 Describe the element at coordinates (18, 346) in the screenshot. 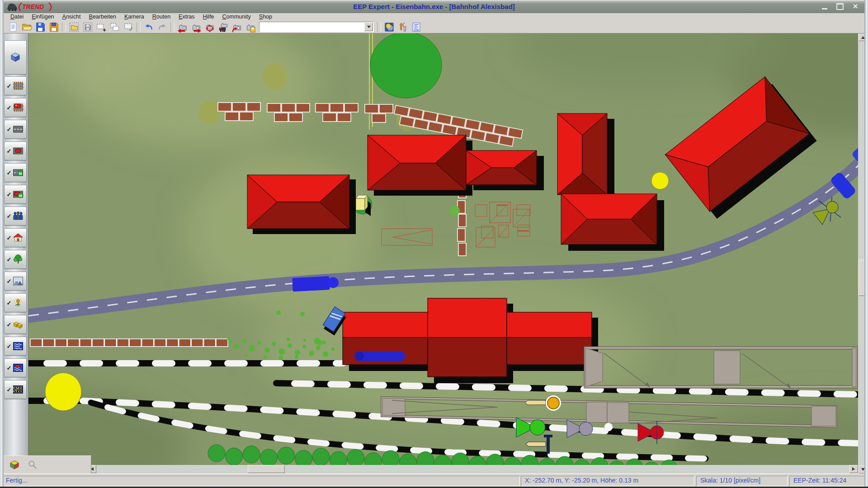

I see `water-icon` at that location.